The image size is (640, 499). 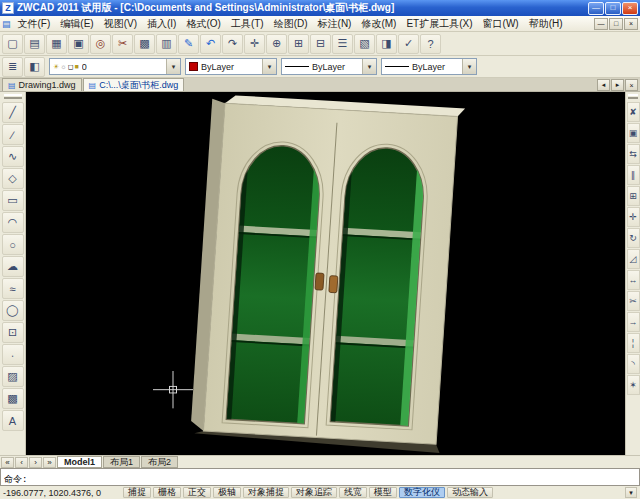 I want to click on explode-icon: ✶, so click(x=634, y=385).